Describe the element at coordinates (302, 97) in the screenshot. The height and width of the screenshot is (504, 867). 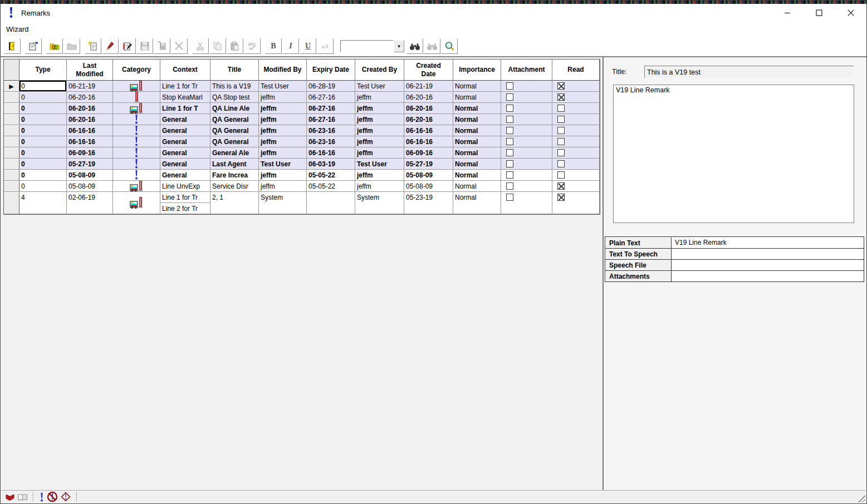
I see `grid-row-2: 006-20-16Stop KeaMarlQA Stop testjeffm06…` at that location.